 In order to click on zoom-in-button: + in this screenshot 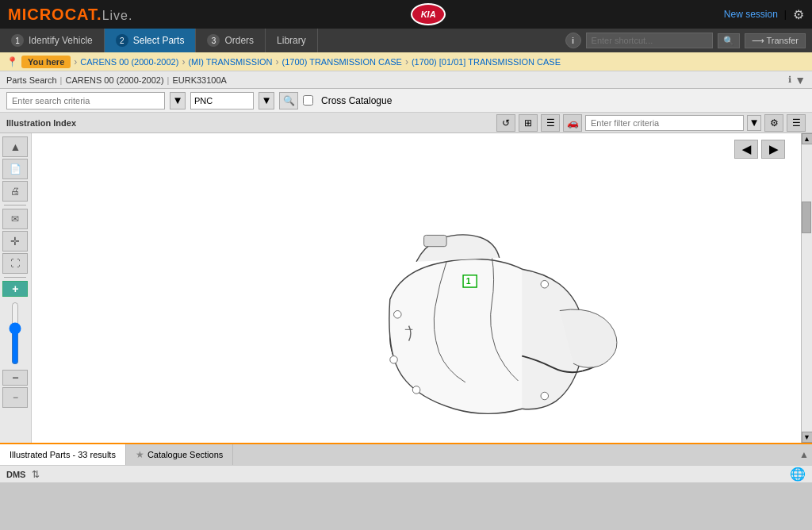, I will do `click(15, 289)`.